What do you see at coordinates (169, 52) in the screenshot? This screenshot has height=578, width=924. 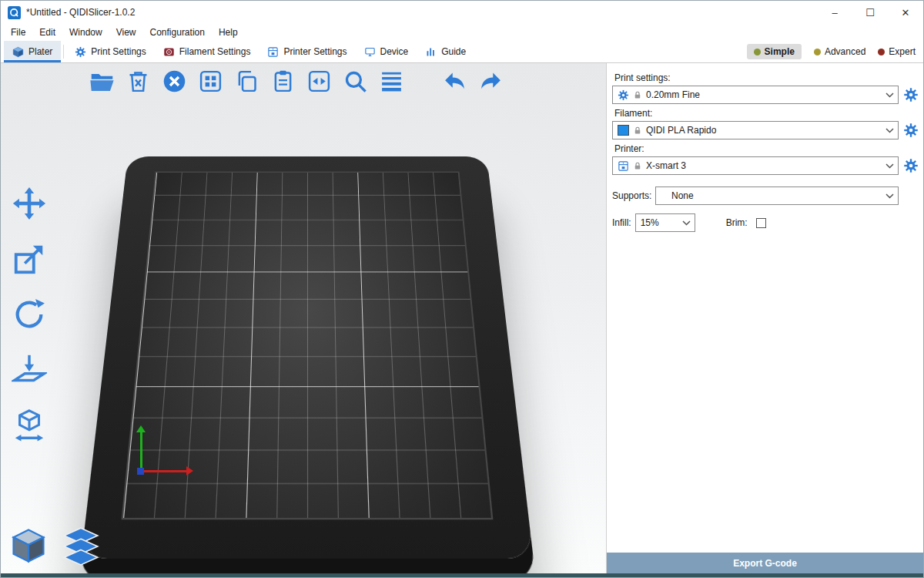 I see `filament-icon` at bounding box center [169, 52].